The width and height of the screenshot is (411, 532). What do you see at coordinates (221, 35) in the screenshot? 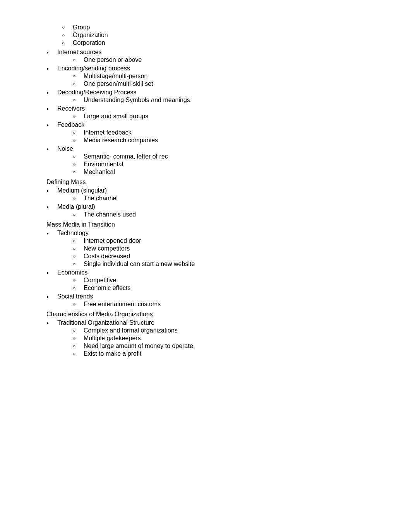
I see `list-item: Organization` at bounding box center [221, 35].